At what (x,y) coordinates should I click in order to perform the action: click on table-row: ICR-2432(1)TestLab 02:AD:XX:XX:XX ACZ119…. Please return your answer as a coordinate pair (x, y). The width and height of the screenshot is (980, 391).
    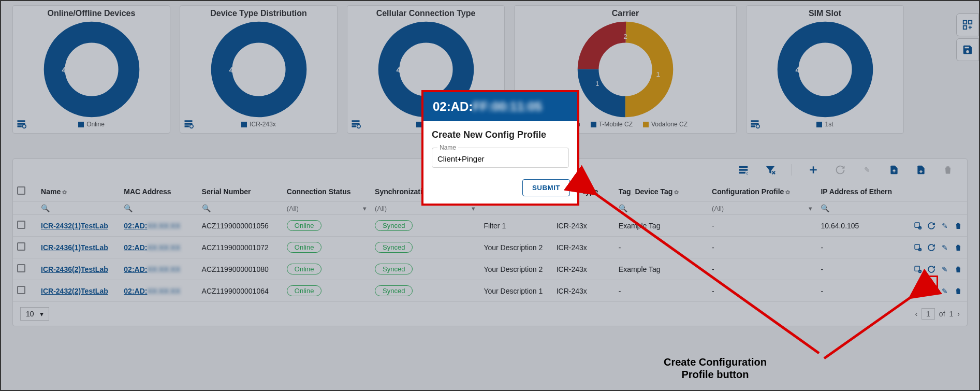
    Looking at the image, I should click on (490, 226).